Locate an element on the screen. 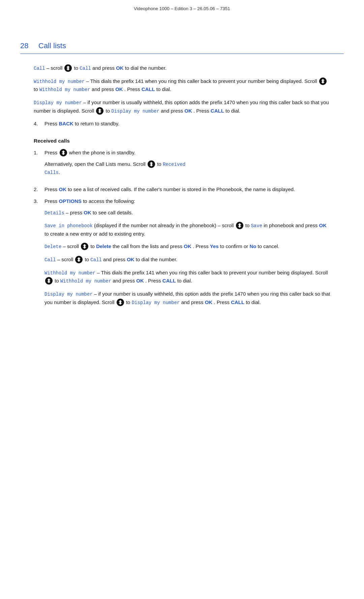 The height and width of the screenshot is (599, 364). term-display-1: Display my number is located at coordinates (58, 103).